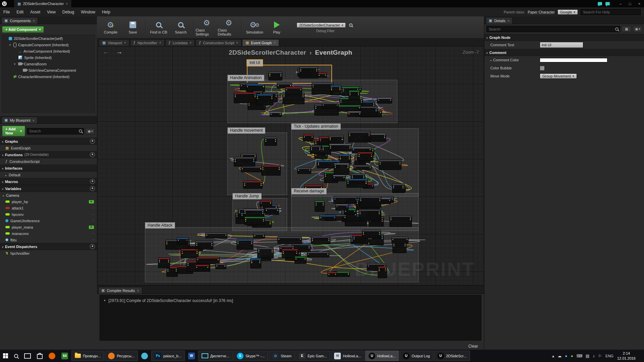  I want to click on simulation-button: ⚙⚙Simulation, so click(255, 27).